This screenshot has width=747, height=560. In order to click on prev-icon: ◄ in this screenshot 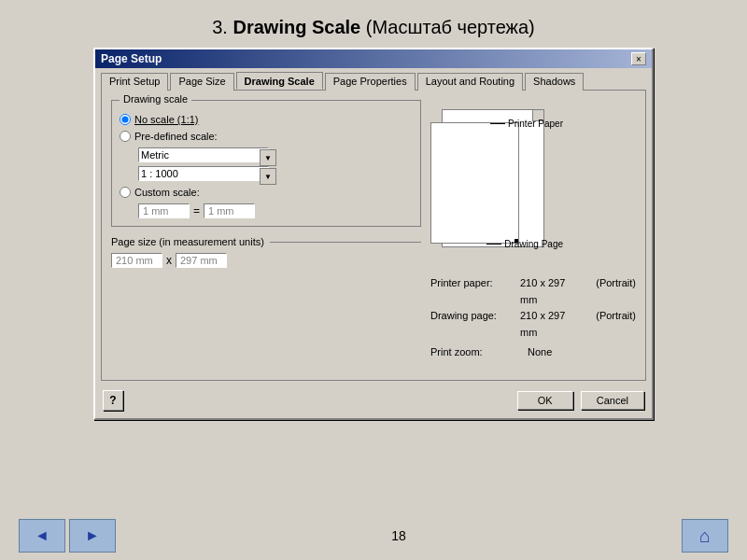, I will do `click(42, 536)`.